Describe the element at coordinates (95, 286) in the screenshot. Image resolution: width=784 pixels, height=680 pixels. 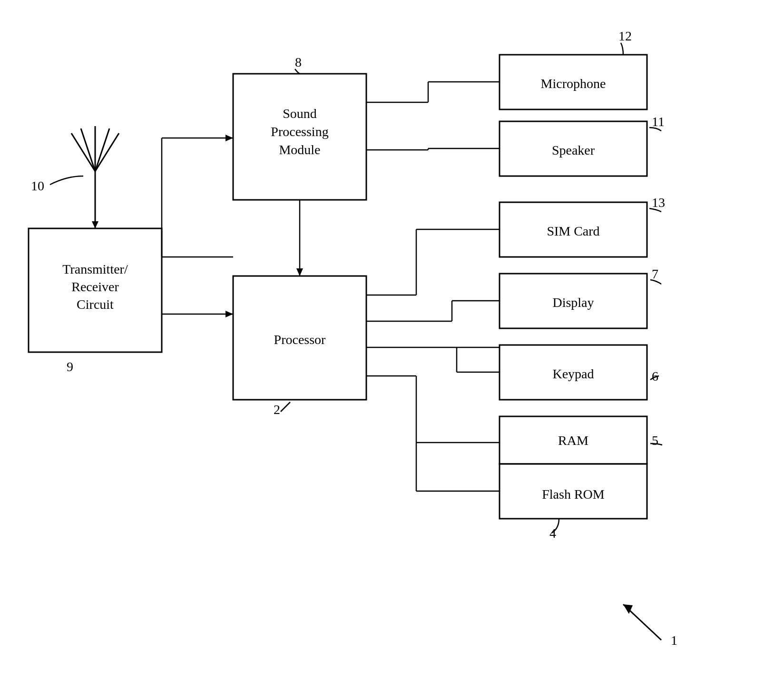
I see `svg-text: Receiver` at that location.